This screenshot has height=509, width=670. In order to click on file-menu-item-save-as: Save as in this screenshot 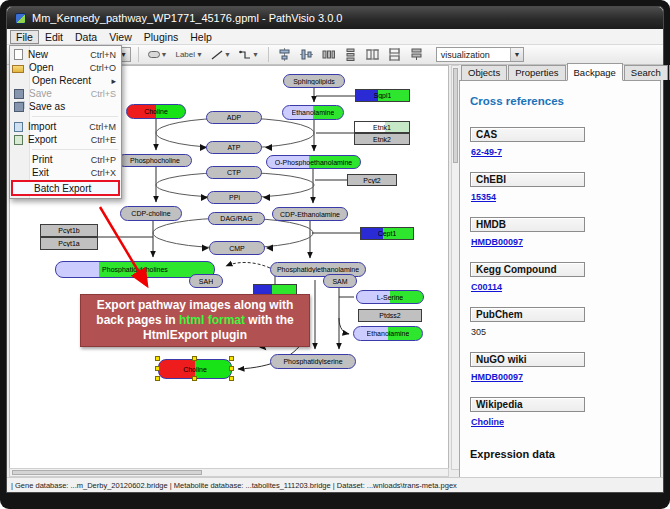, I will do `click(66, 106)`.